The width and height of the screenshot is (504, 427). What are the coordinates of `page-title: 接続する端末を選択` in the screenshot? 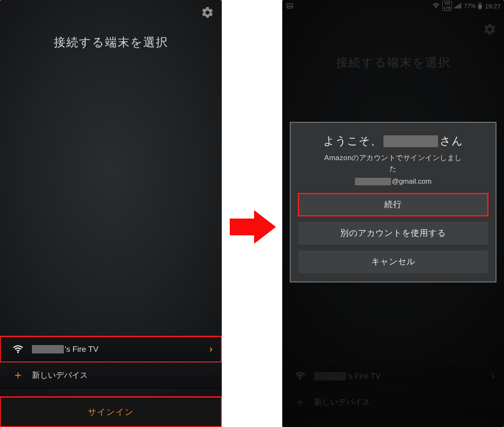 It's located at (111, 42).